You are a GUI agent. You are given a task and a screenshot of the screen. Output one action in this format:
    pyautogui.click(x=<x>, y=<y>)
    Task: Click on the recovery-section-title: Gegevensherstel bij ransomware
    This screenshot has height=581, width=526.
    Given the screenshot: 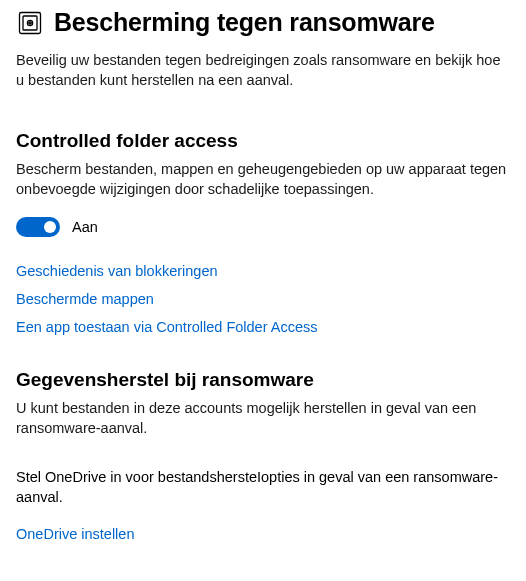 What is the action you would take?
    pyautogui.click(x=263, y=380)
    